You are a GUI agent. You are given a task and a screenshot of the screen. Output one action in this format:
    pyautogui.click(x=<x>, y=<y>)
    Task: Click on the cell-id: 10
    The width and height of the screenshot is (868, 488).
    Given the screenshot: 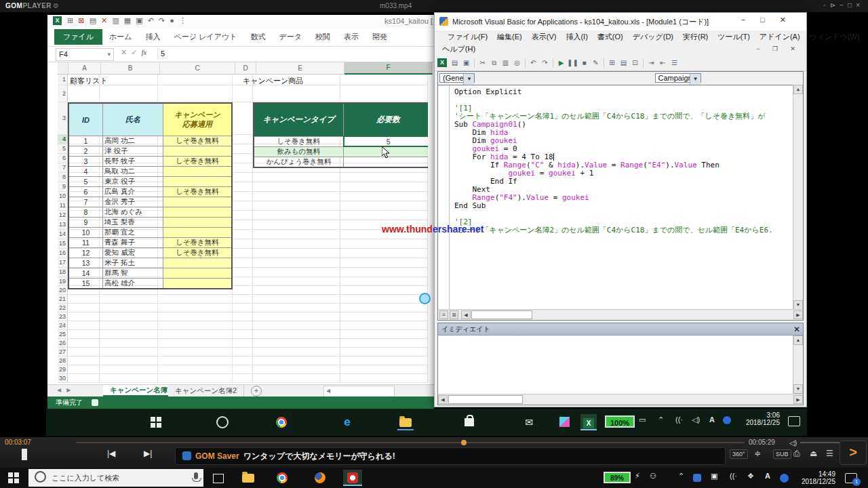 What is the action you would take?
    pyautogui.click(x=85, y=233)
    